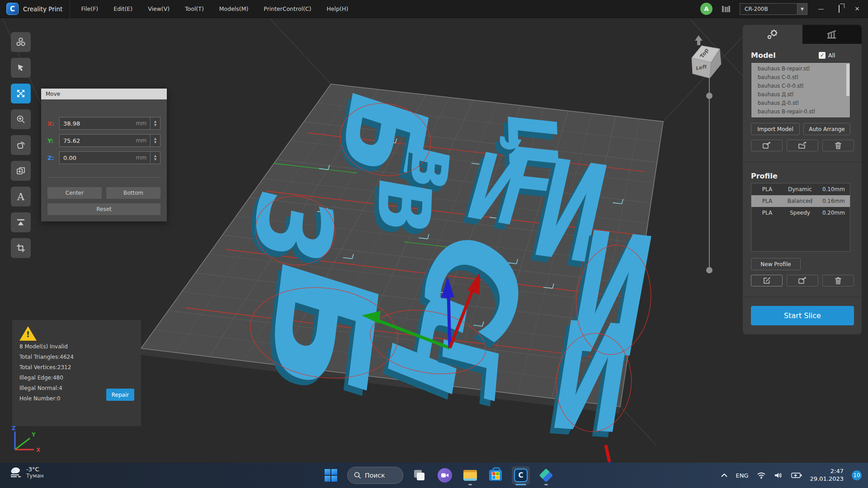 The image size is (868, 488). I want to click on profile-name: Speedy, so click(800, 213).